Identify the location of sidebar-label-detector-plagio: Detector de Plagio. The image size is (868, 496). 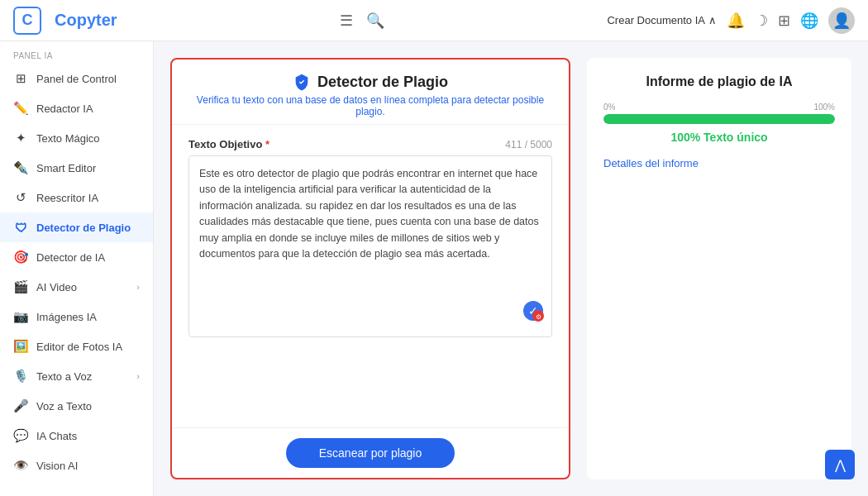
(83, 228).